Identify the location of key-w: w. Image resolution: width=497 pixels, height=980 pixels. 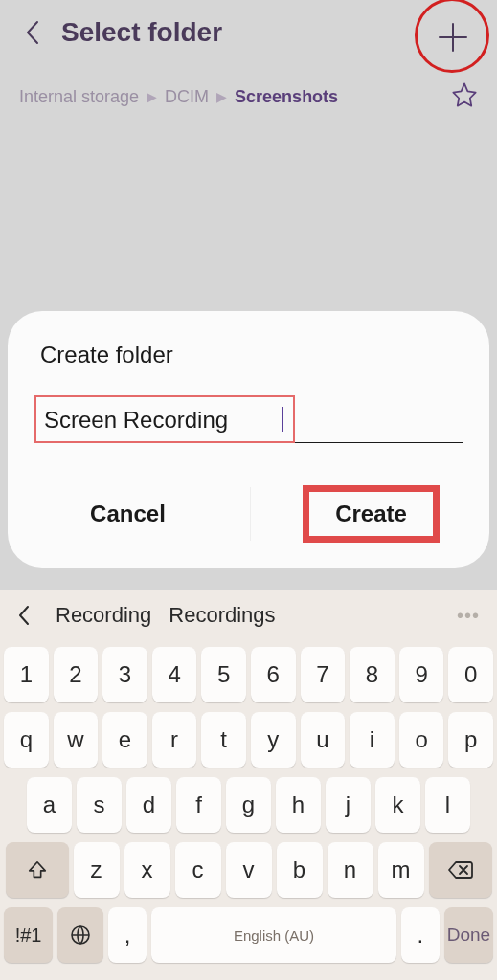
(77, 740).